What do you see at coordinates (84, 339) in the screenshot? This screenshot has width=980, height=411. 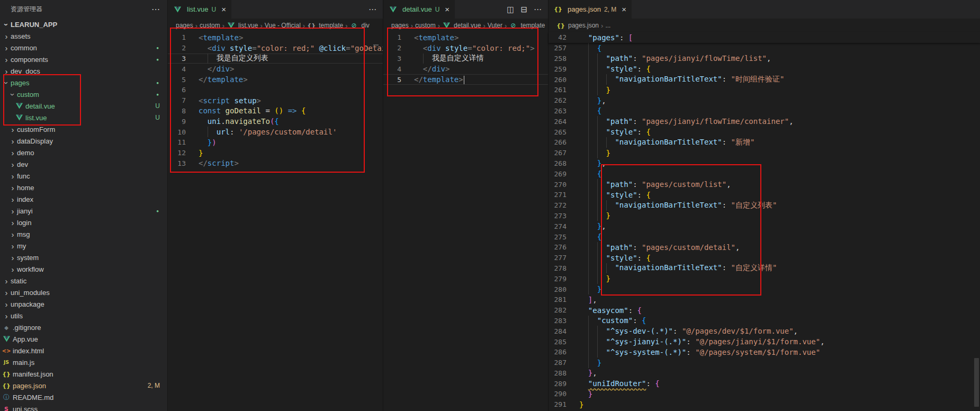 I see `tree-file-App.vue: App.vue` at bounding box center [84, 339].